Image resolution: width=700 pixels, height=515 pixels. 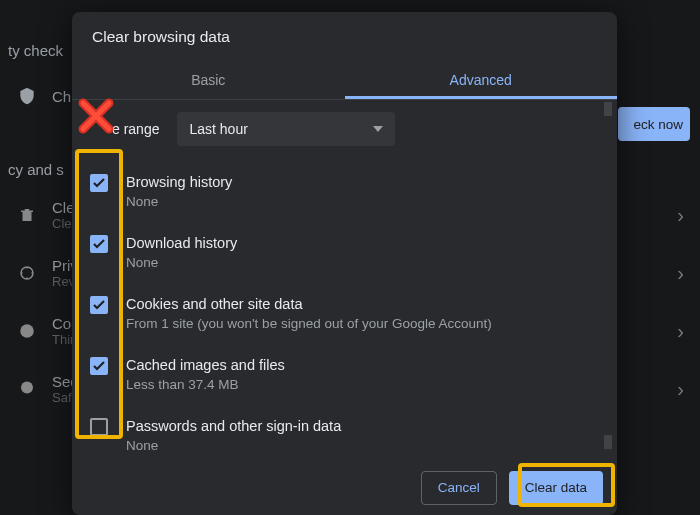 I want to click on clear-data-button: Clear data, so click(x=556, y=488).